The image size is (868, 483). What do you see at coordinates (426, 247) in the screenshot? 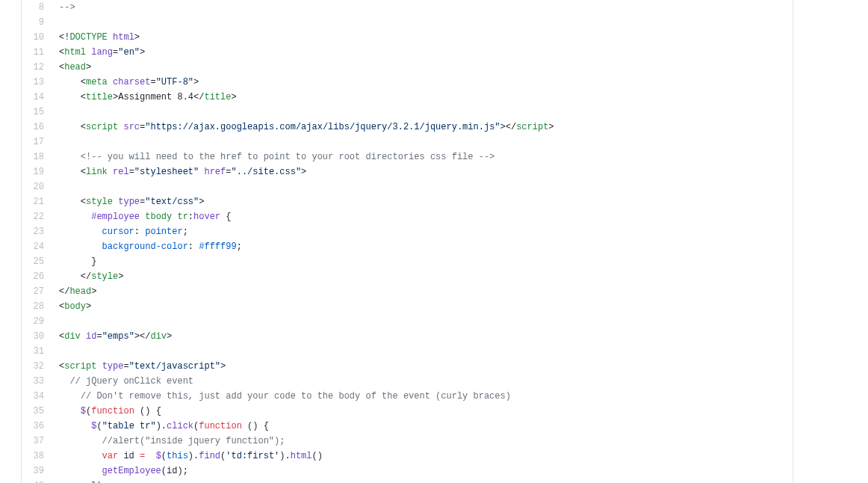
I see `code-line: background-color: #ffff99;` at bounding box center [426, 247].